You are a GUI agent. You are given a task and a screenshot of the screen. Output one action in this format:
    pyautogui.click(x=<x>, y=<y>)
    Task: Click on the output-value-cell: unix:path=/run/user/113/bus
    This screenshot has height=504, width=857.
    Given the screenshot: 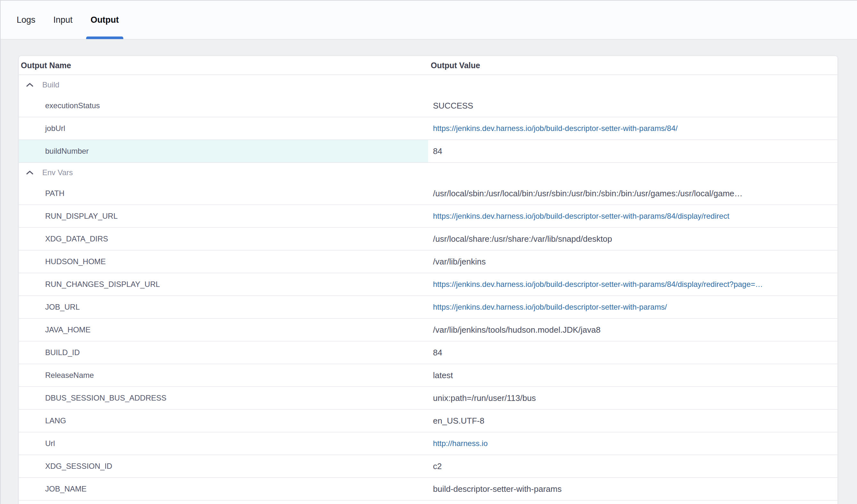 What is the action you would take?
    pyautogui.click(x=633, y=398)
    